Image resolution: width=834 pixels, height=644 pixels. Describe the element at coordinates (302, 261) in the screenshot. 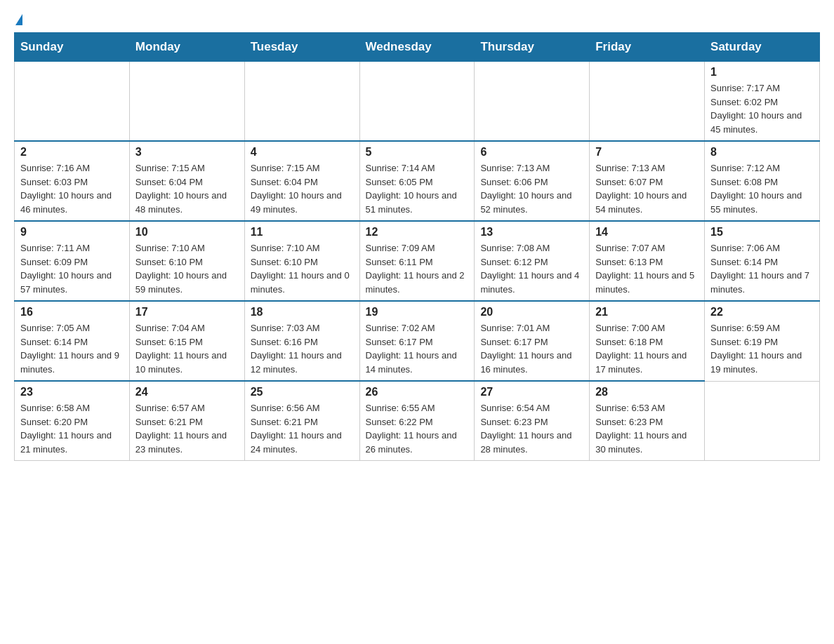

I see `calendar-cell: 11Sunrise: 7:10 AM Sunset: 6:10 PM Dayli…` at that location.